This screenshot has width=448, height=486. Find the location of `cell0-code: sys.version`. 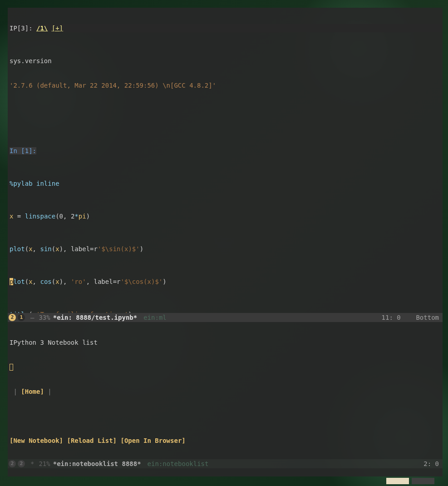

cell0-code: sys.version is located at coordinates (225, 61).